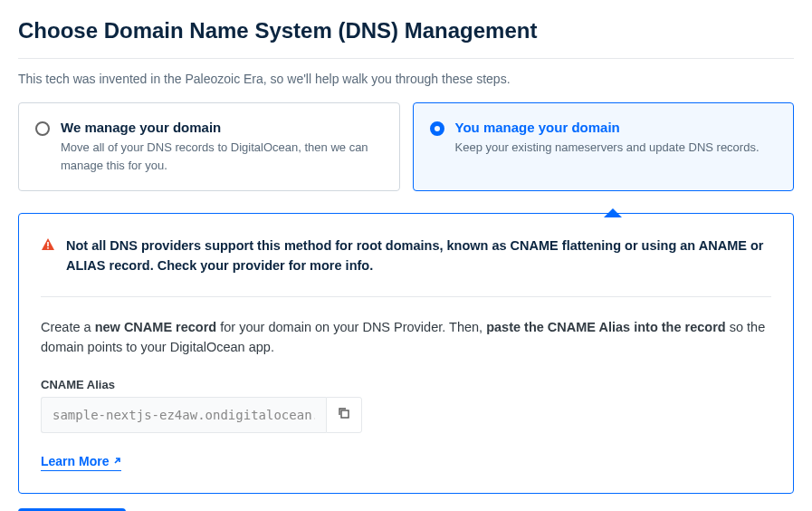  Describe the element at coordinates (406, 337) in the screenshot. I see `instruction-text: Create a new CNAME record for your domai…` at that location.